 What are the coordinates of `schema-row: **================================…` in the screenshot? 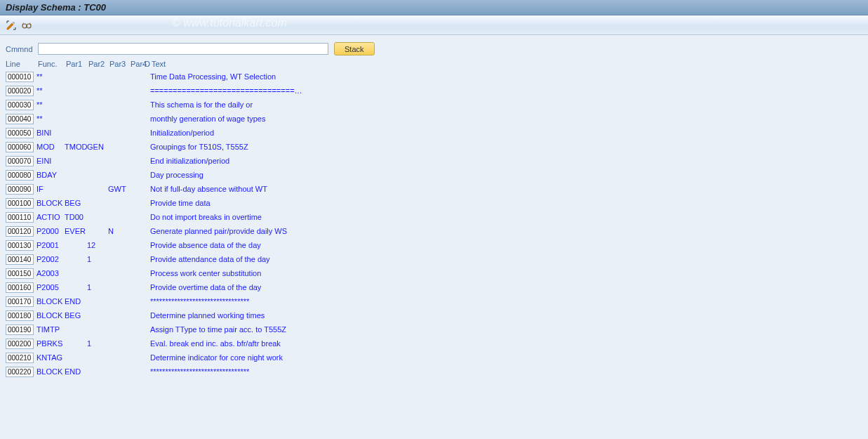 It's located at (434, 91).